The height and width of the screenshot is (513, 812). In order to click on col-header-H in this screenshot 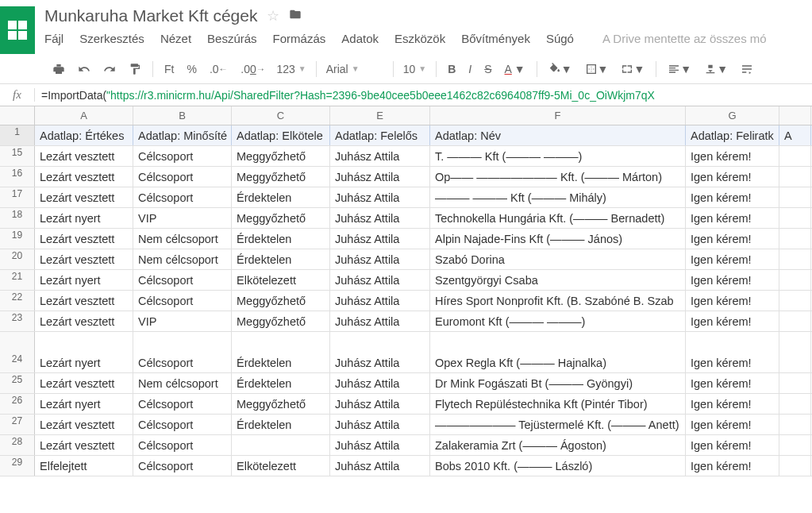, I will do `click(795, 116)`.